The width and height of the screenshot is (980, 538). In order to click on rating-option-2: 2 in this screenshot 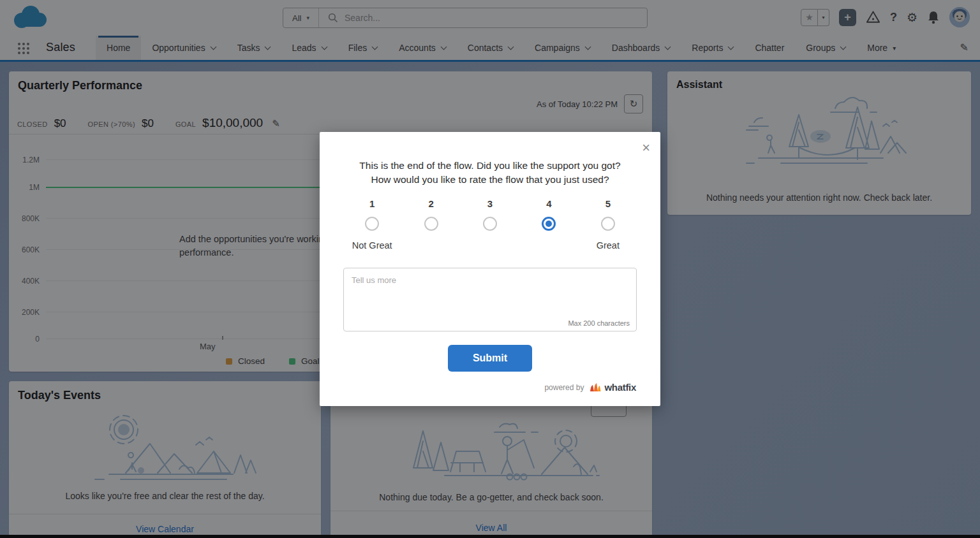, I will do `click(431, 225)`.